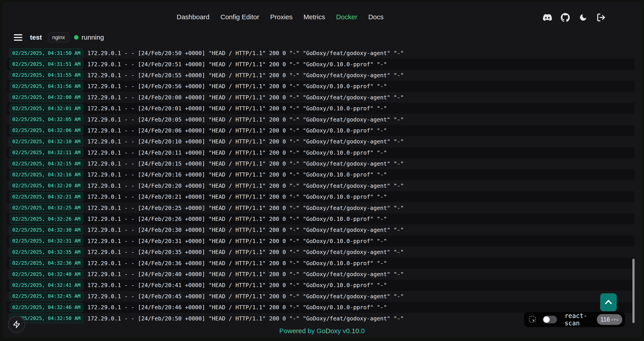  I want to click on footer: Powered by GoDoxy v0.10.0, so click(322, 331).